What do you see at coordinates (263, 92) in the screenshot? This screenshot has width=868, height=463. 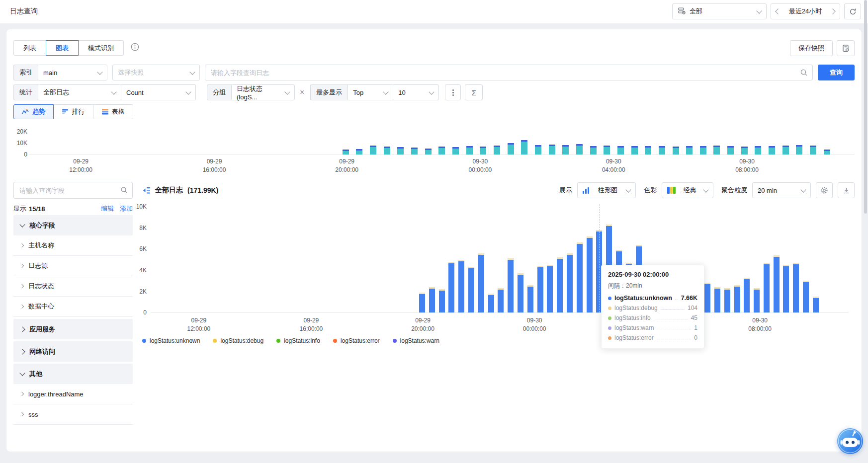 I see `group-by-select: 日志状态(logS...` at bounding box center [263, 92].